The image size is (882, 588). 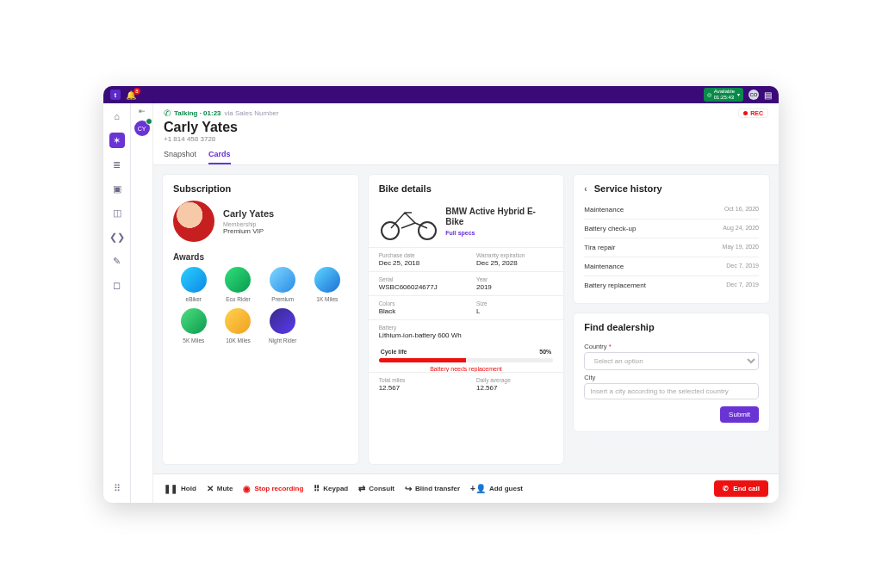 I want to click on battery-warning: Battery needs replacement, so click(x=467, y=368).